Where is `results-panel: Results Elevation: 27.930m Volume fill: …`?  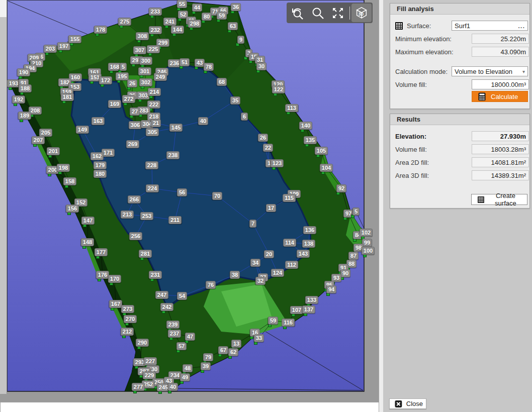
results-panel: Results Elevation: 27.930m Volume fill: … is located at coordinates (460, 161).